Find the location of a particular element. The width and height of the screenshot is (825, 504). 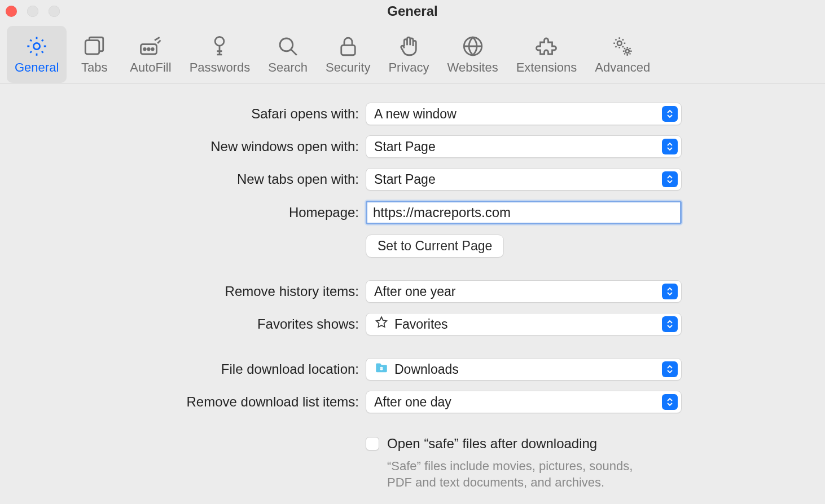

label-new-windows: New windows open with: is located at coordinates (183, 147).